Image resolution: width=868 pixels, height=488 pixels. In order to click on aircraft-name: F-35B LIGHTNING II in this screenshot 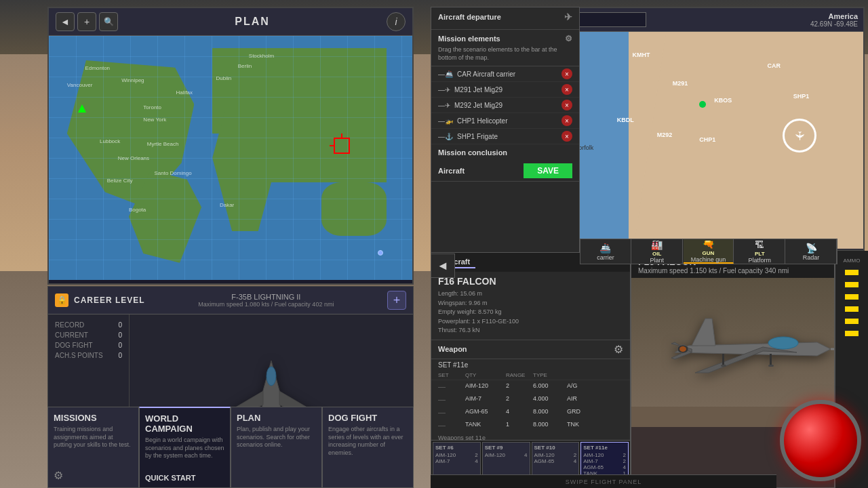, I will do `click(266, 297)`.